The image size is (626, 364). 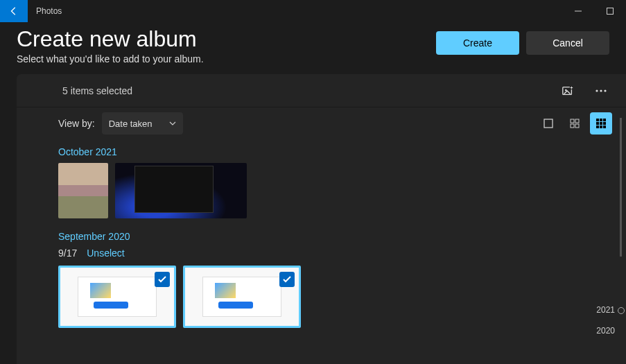 I want to click on add-to-button, so click(x=568, y=91).